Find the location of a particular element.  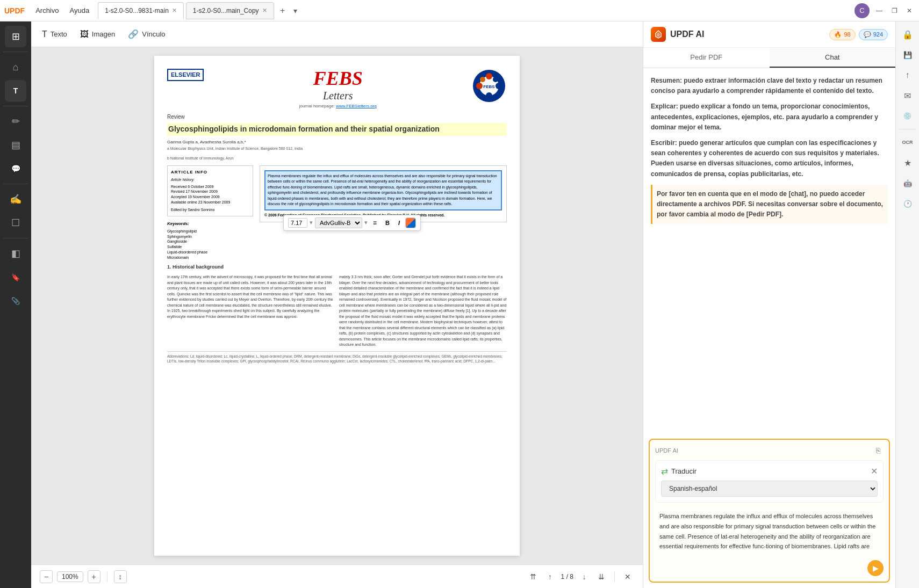

translate-header: ⇄ Traducir ✕ is located at coordinates (770, 471).